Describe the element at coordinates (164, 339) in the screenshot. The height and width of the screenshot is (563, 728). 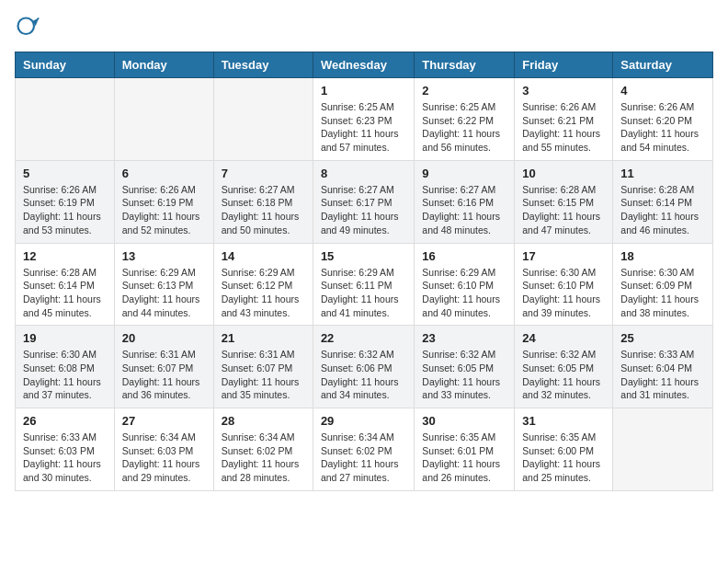
I see `day-number: 20` at that location.